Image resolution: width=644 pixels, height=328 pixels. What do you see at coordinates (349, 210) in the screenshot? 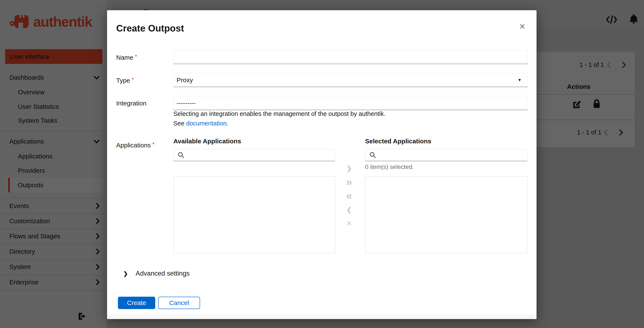
I see `transfer-remove-icon: ❮` at bounding box center [349, 210].